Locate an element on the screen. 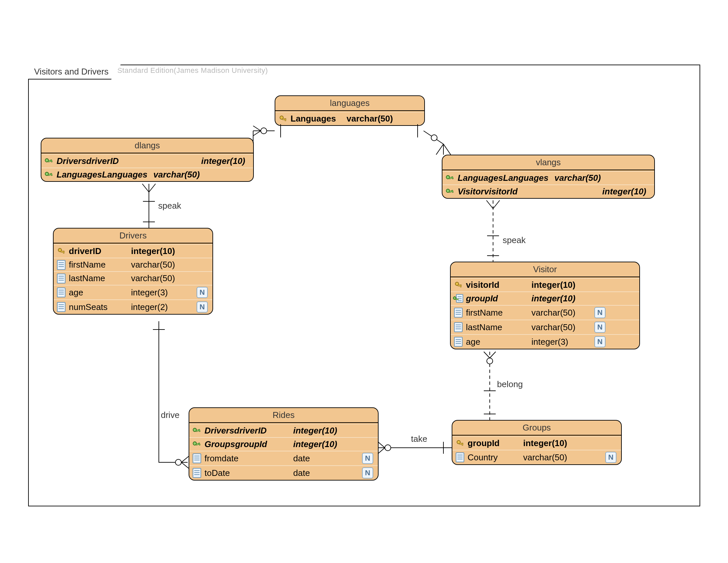  column-name: VisitorvisitorId is located at coordinates (488, 191).